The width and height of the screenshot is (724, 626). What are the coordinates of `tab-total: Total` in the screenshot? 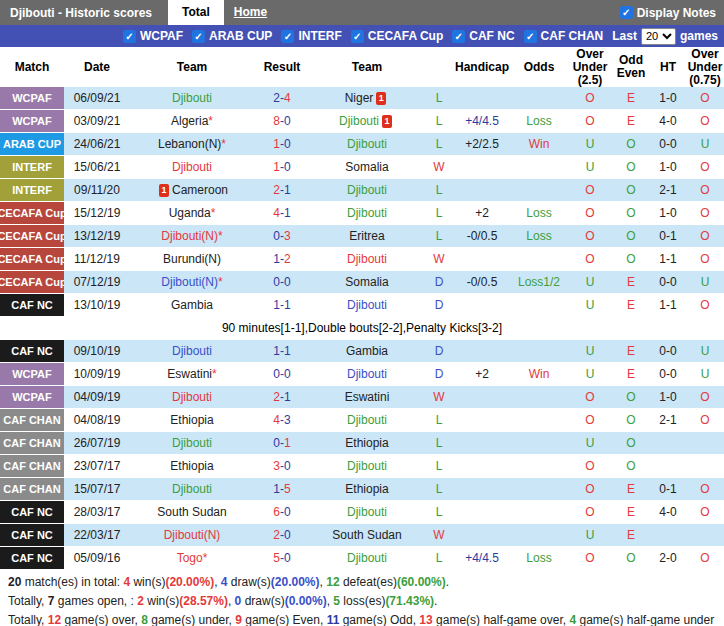 It's located at (196, 12).